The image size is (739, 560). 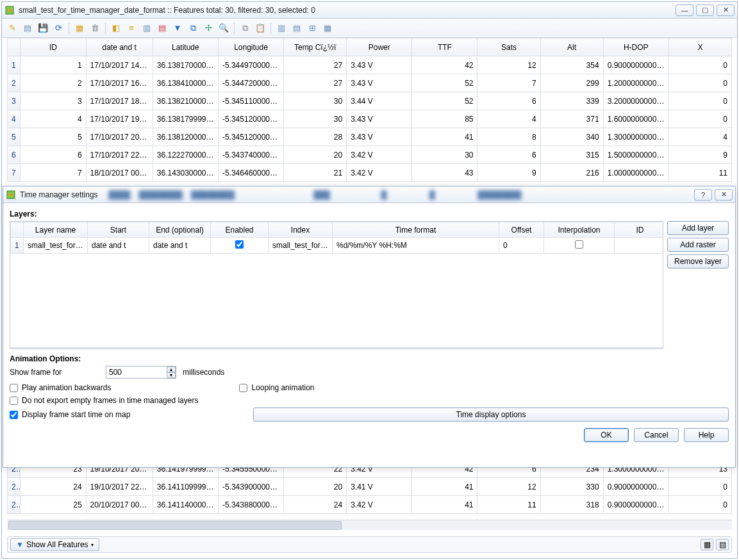 What do you see at coordinates (724, 195) in the screenshot?
I see `dialog-close-button: ✕` at bounding box center [724, 195].